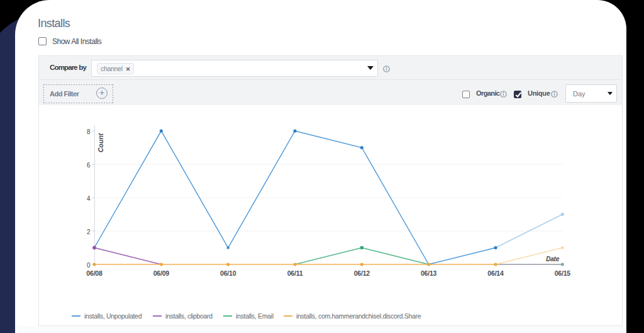 The image size is (644, 333). Describe the element at coordinates (162, 273) in the screenshot. I see `svg-text: 06/09` at that location.